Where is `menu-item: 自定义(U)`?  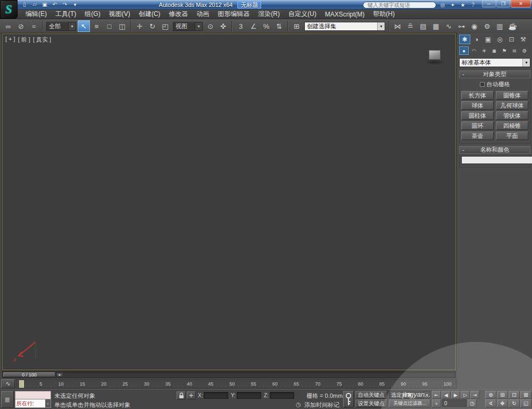 menu-item: 自定义(U) is located at coordinates (302, 14).